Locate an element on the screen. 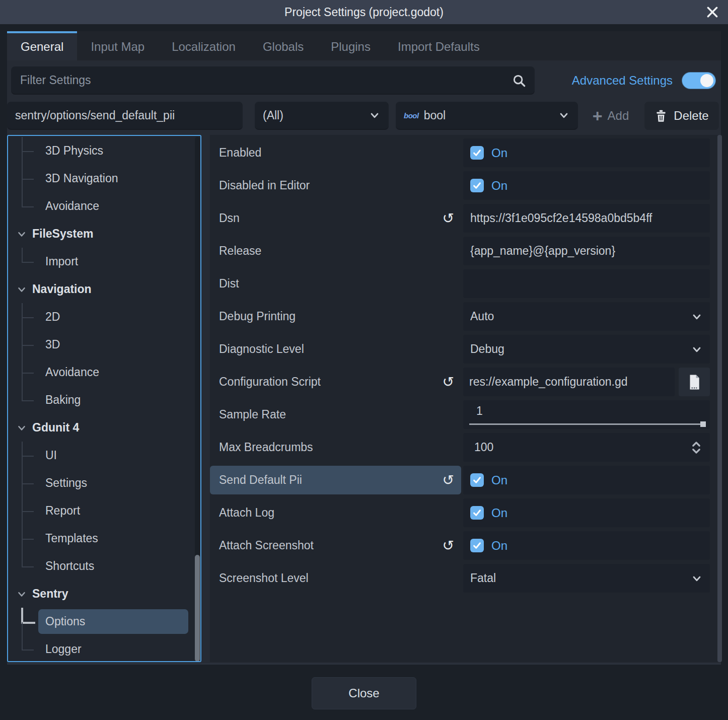  sidebar-item-3d: 3D is located at coordinates (101, 344).